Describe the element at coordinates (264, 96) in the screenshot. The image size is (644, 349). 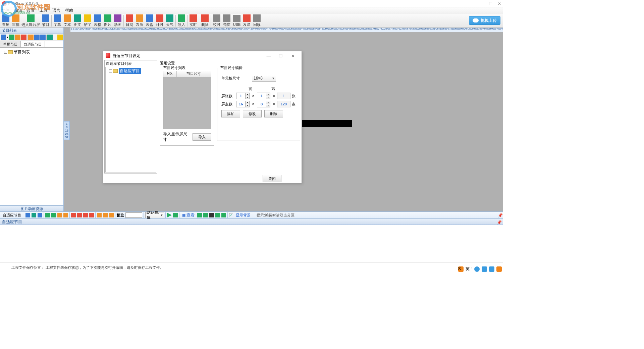
I see `rows-height-spinner: ▲▼` at that location.